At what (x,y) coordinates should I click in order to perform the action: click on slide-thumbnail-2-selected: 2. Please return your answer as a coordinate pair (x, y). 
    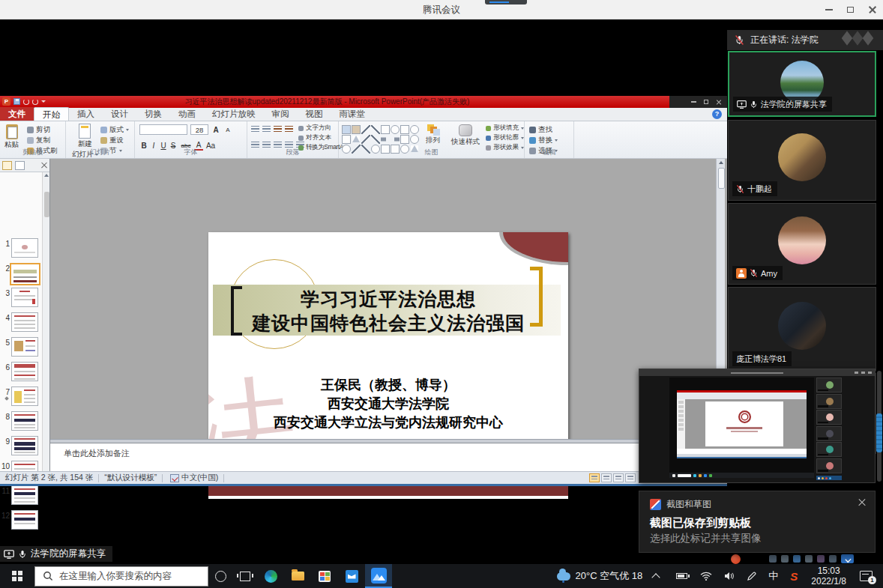
    Looking at the image, I should click on (21, 274).